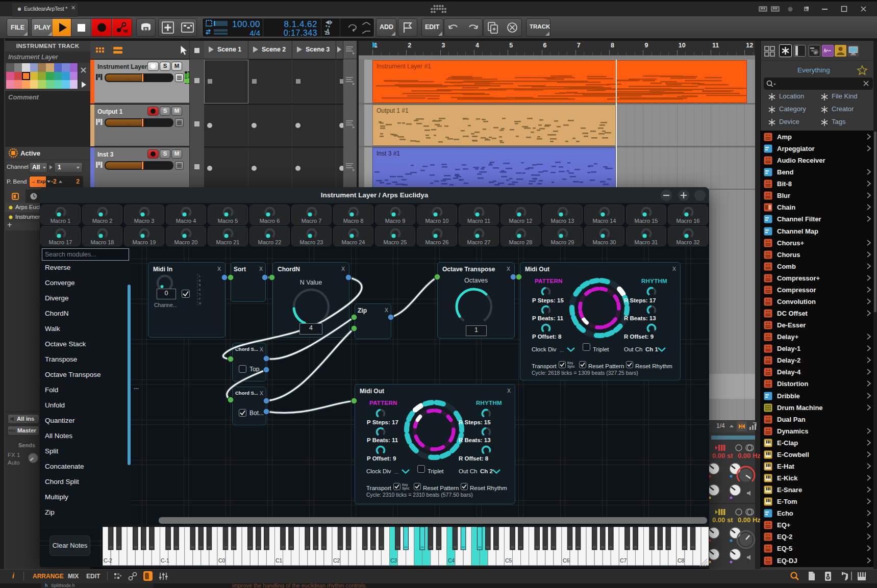  Describe the element at coordinates (623, 560) in the screenshot. I see `svg-text: C7` at that location.